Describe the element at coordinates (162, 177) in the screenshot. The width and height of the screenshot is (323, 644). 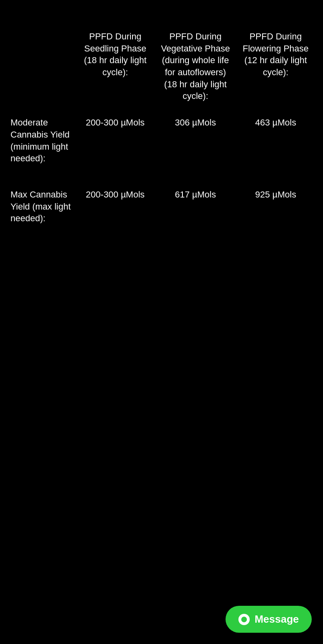
I see `spacer-row` at that location.